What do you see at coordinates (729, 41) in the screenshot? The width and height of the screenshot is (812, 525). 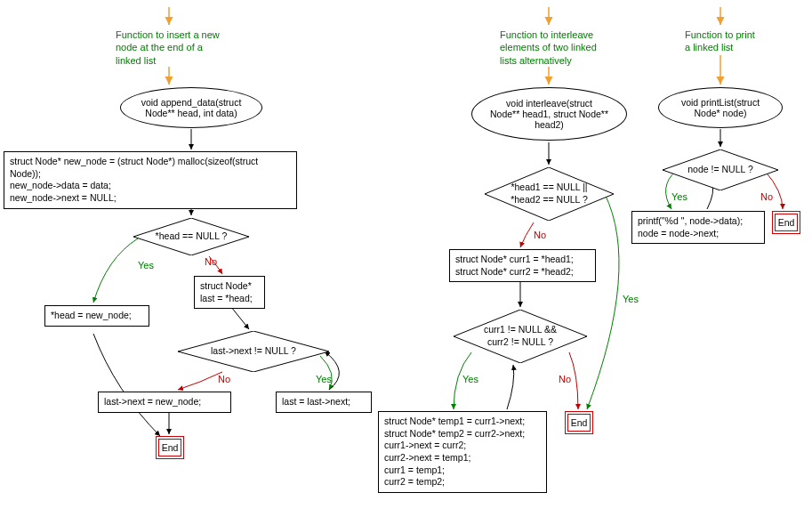 I see `caption-print: Function to printa linked list` at bounding box center [729, 41].